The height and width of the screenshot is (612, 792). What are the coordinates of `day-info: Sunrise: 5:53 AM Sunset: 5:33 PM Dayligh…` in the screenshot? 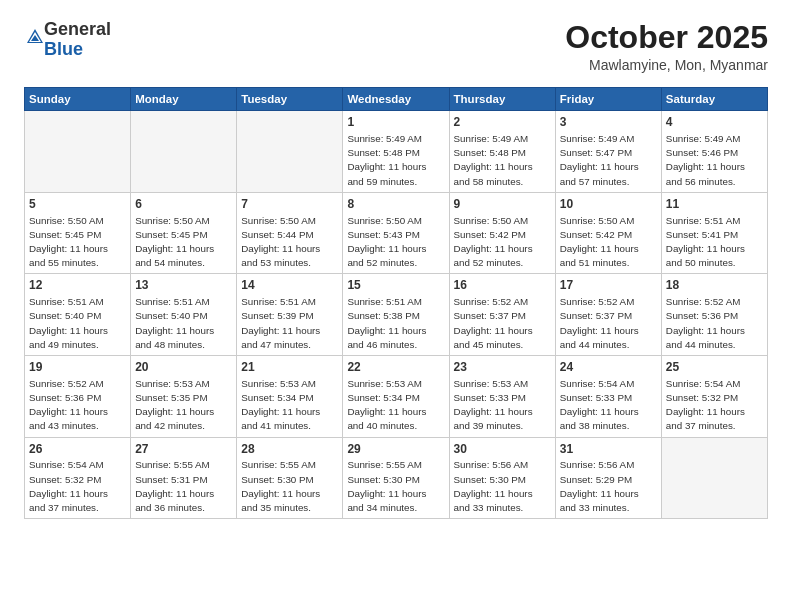 It's located at (502, 406).